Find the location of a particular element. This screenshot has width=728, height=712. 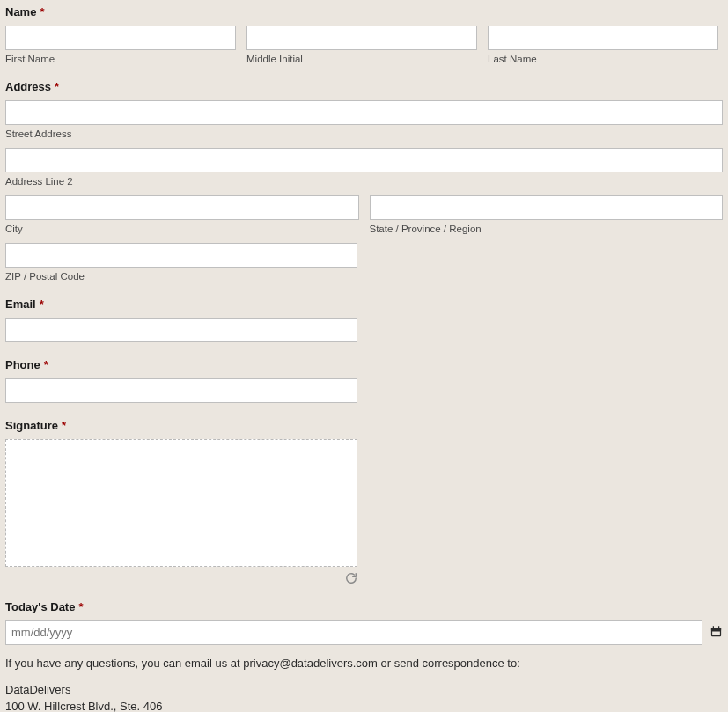

zip-sublabel: ZIP / Postal Code is located at coordinates (181, 276).